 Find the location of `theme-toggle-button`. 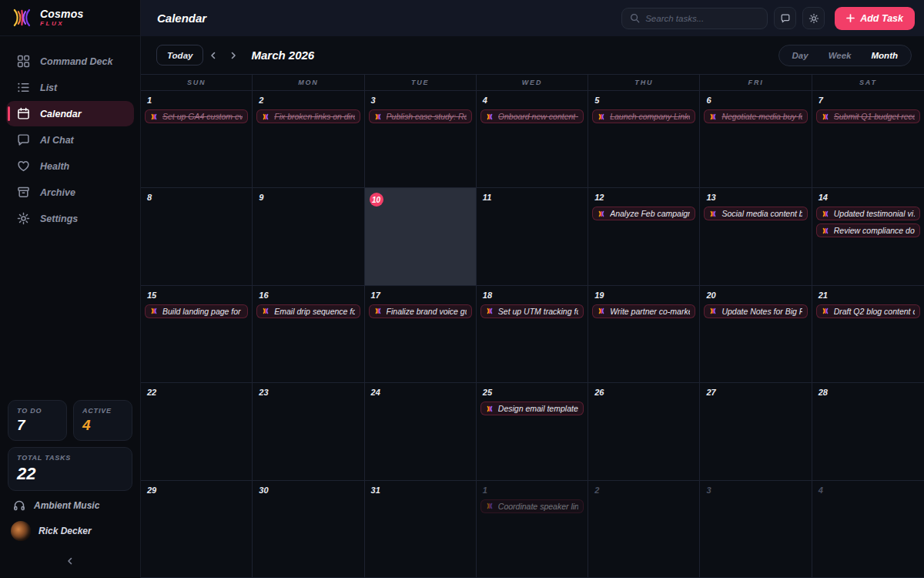

theme-toggle-button is located at coordinates (813, 18).